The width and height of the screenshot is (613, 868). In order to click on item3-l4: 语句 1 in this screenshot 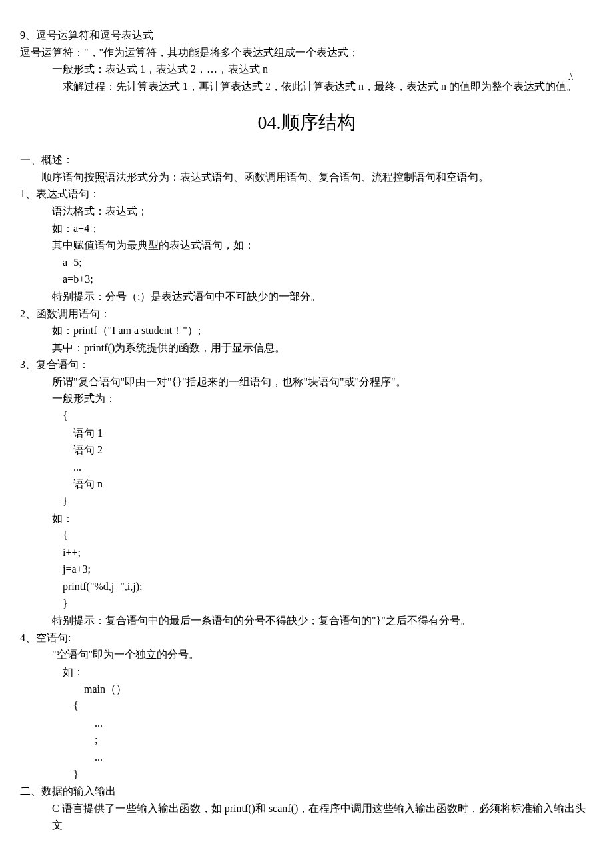, I will do `click(333, 433)`.